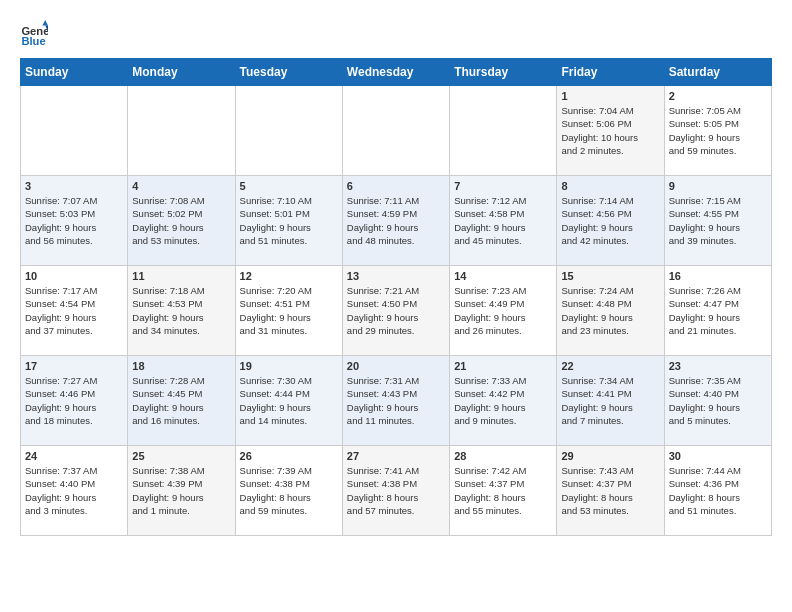 The image size is (792, 612). I want to click on day-cell: 8Sunrise: 7:14 AM Sunset: 4:56 PM Daylig…, so click(610, 221).